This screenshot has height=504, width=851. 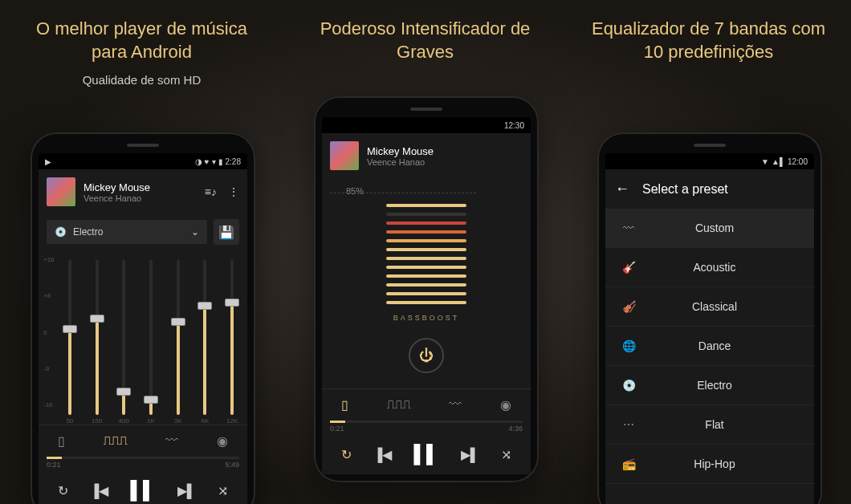 I want to click on preset-header: ← Select a preset, so click(x=710, y=189).